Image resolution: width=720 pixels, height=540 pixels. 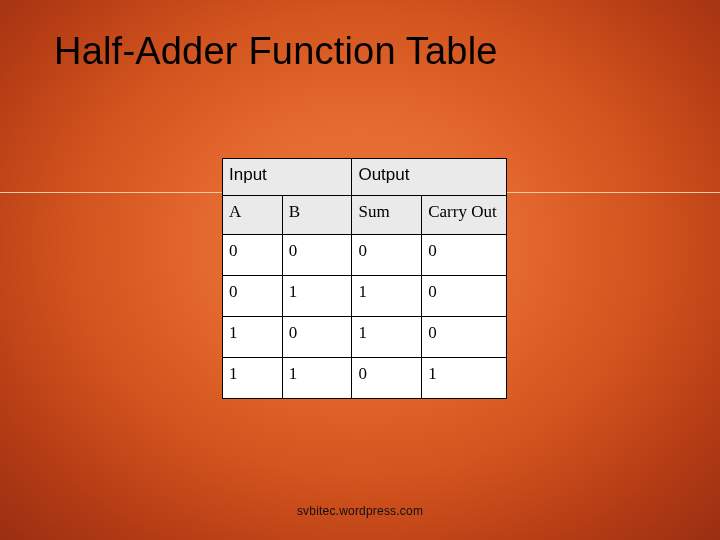 What do you see at coordinates (464, 378) in the screenshot?
I see `cell-carry: 1` at bounding box center [464, 378].